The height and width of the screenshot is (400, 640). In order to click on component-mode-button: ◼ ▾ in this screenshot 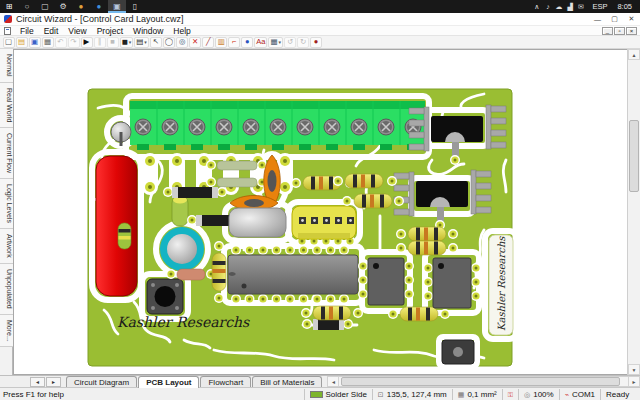, I will do `click(127, 42)`.